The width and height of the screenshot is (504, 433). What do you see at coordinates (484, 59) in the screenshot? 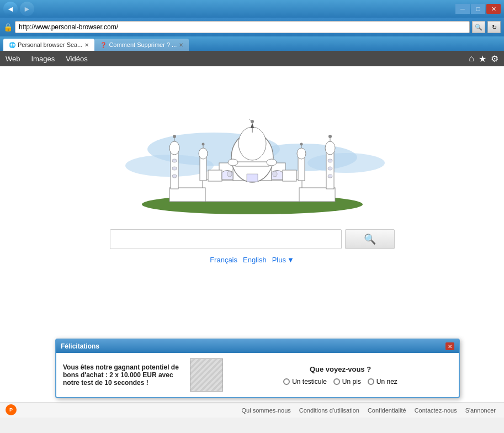
I see `nav-bar-tools: ⌂ ★ ⚙` at bounding box center [484, 59].